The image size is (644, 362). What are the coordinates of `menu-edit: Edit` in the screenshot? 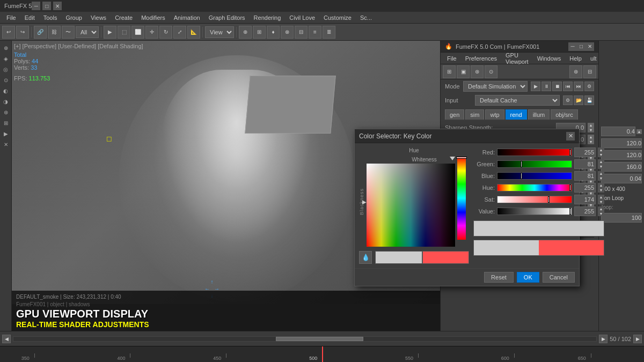 It's located at (30, 18).